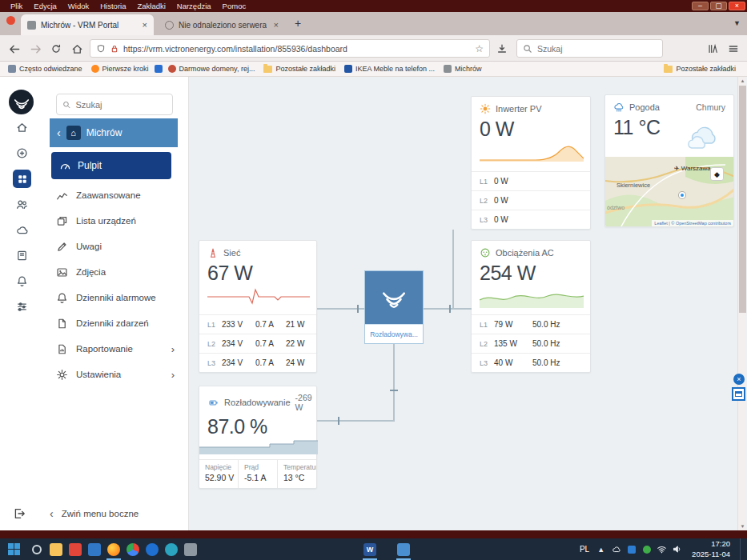 Image resolution: width=747 pixels, height=560 pixels. I want to click on cloud-icon, so click(22, 230).